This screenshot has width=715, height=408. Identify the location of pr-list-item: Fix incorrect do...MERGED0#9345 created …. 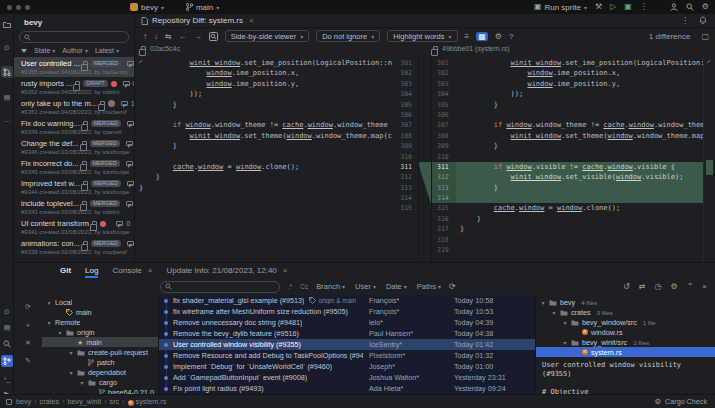
(74, 167).